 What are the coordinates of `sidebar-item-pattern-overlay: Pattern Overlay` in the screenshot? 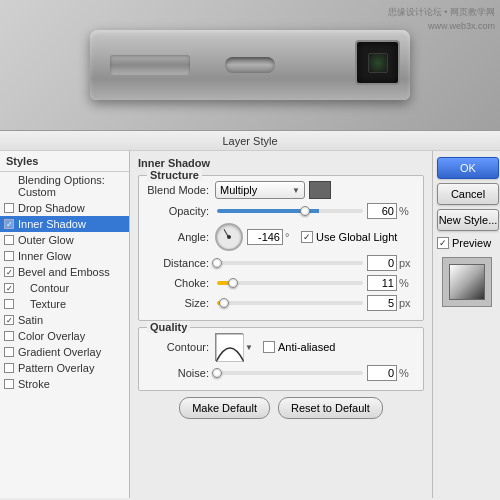 It's located at (64, 368).